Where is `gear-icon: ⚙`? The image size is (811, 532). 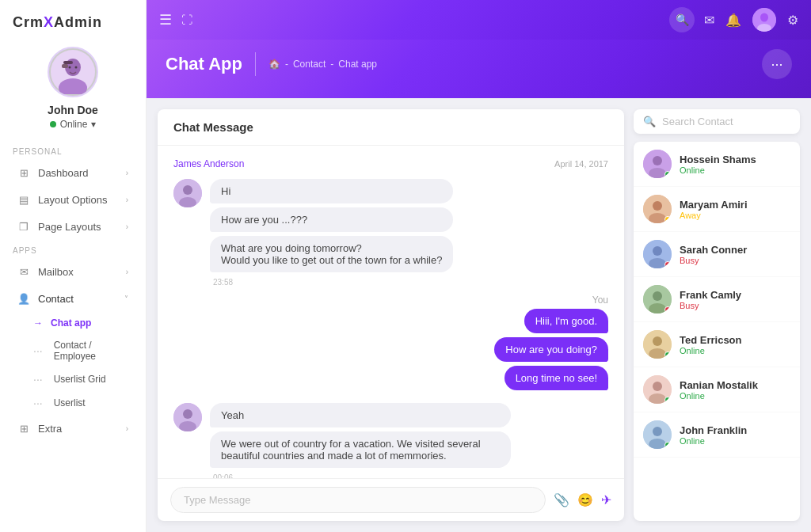 gear-icon: ⚙ is located at coordinates (793, 21).